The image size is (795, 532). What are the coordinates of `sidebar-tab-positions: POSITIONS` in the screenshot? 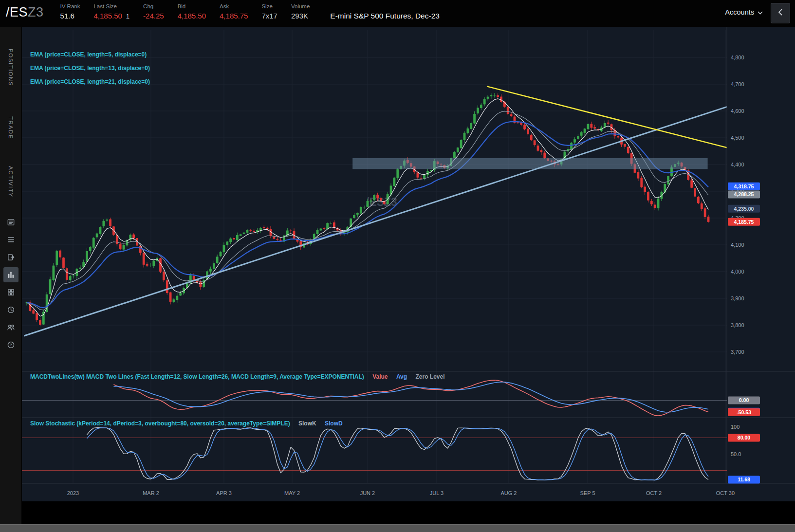 It's located at (11, 68).